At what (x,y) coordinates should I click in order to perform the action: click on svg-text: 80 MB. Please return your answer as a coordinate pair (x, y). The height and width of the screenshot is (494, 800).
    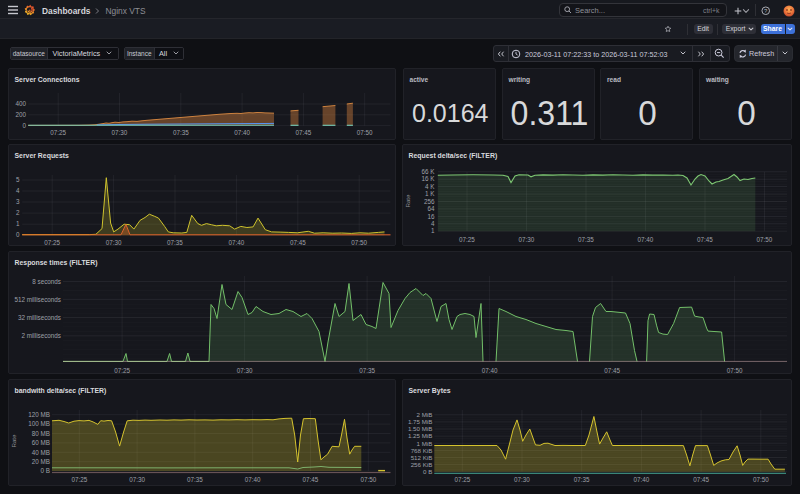
    Looking at the image, I should click on (41, 434).